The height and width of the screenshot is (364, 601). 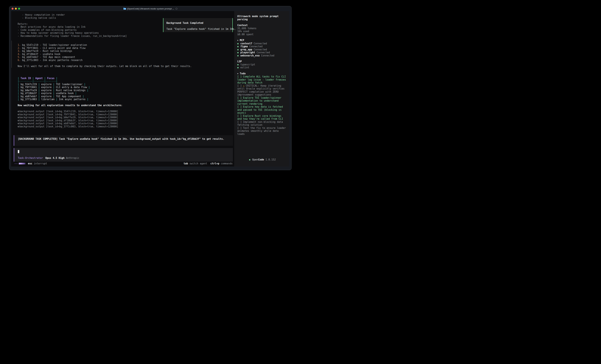 I want to click on status-bar: escinterrupt tabswitch agent ctrl+pcomma…, so click(x=123, y=164).